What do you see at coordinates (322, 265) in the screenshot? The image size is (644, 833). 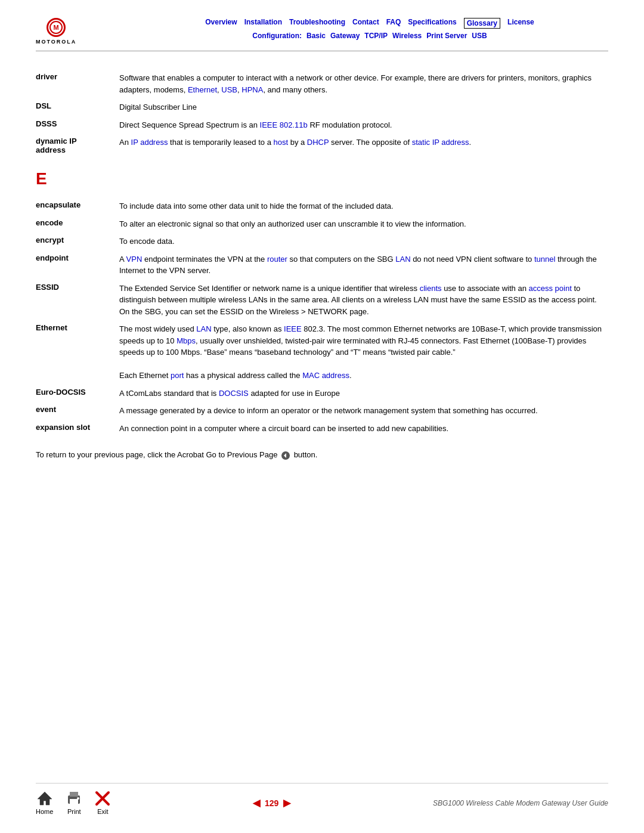 I see `term-row-endpoint: endpoint A VPN endpoint terminates the V…` at bounding box center [322, 265].